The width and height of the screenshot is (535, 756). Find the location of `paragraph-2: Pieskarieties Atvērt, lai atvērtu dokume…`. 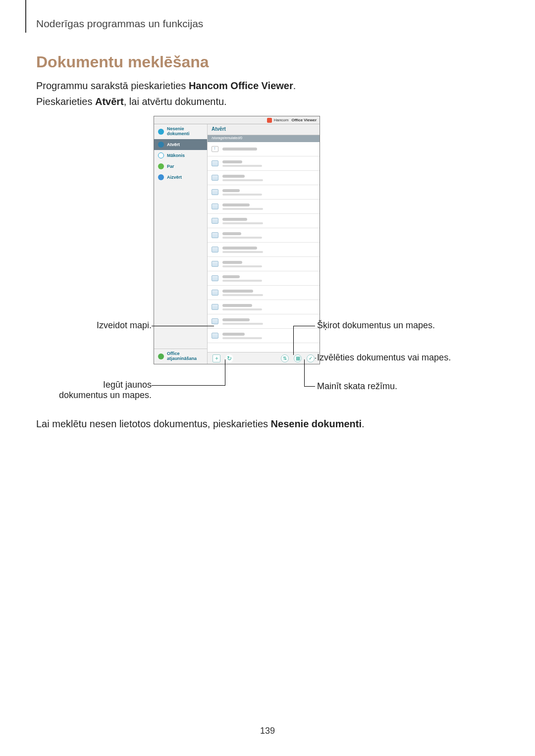

paragraph-2: Pieskarieties Atvērt, lai atvērtu dokume… is located at coordinates (132, 102).